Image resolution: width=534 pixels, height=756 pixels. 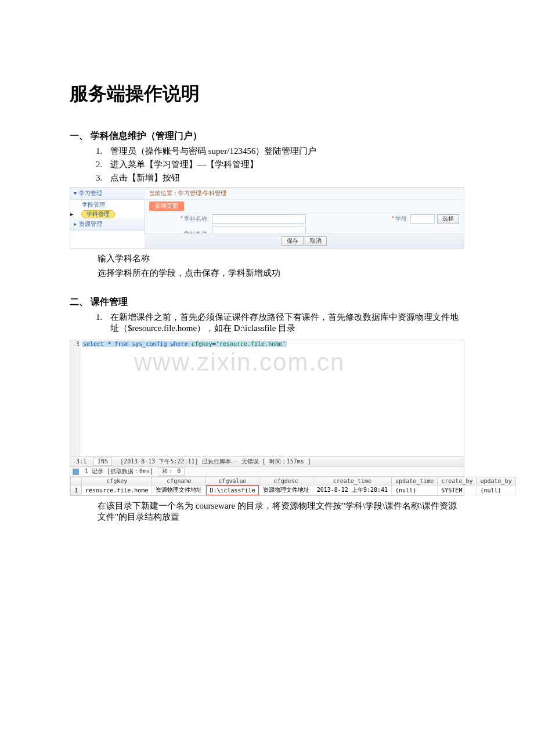 I want to click on grid-header: cfgkey, so click(x=117, y=481).